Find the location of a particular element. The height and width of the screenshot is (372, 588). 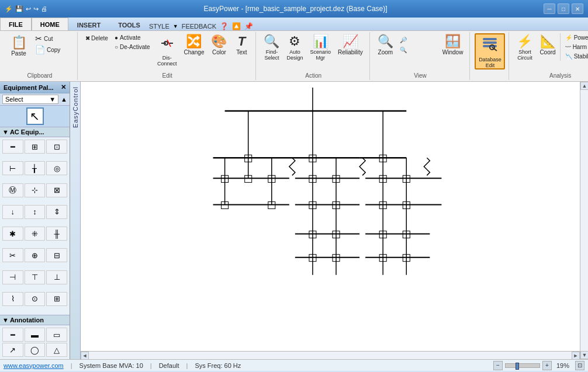

scroll-right-arrow: ► is located at coordinates (576, 356).